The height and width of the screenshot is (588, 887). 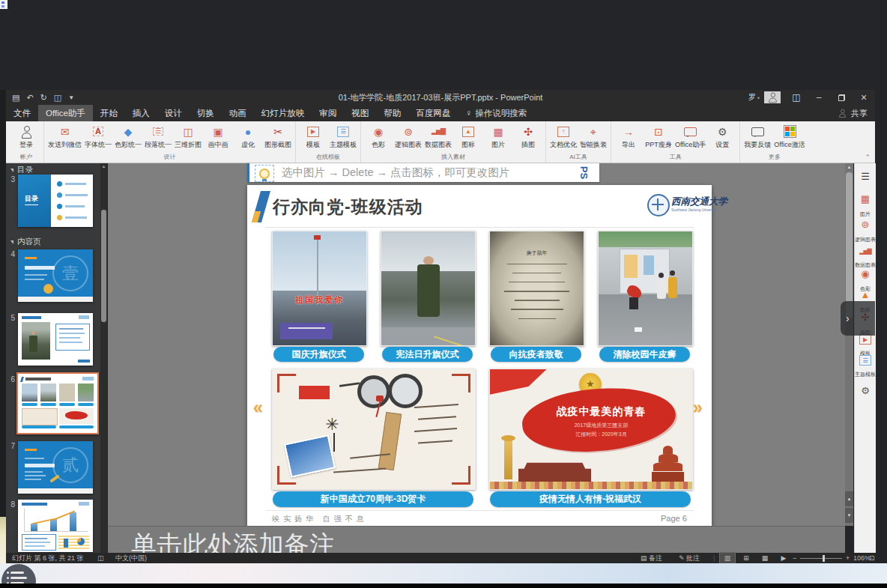 What do you see at coordinates (319, 354) in the screenshot?
I see `caption-pill: 国庆升旗仪式` at bounding box center [319, 354].